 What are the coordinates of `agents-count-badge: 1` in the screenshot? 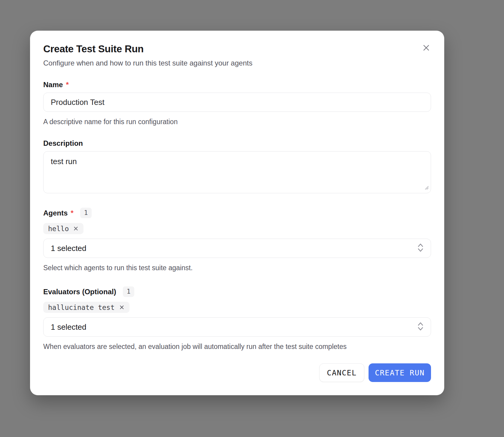 It's located at (86, 213).